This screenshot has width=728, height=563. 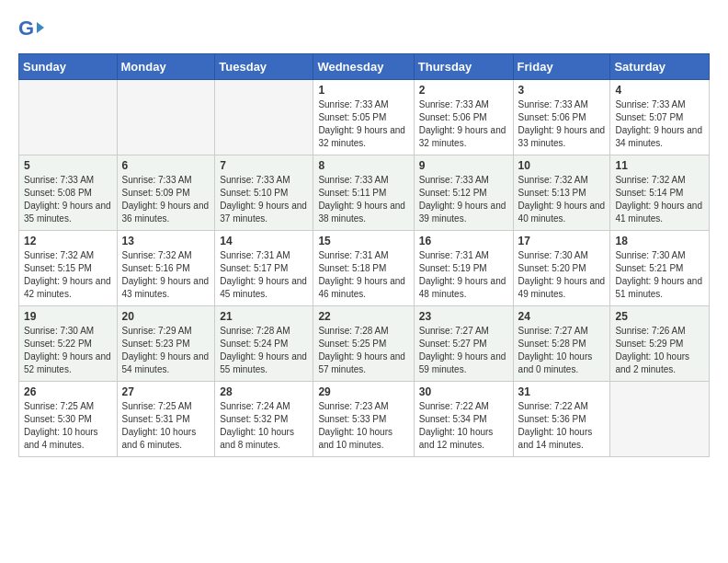 I want to click on calendar-cell: 23Sunrise: 7:27 AM Sunset: 5:27 PM Dayli…, so click(x=463, y=344).